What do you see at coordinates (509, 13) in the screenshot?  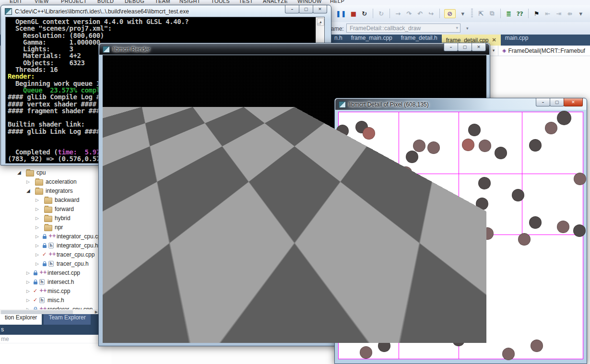 I see `indent-icon: ≣` at bounding box center [509, 13].